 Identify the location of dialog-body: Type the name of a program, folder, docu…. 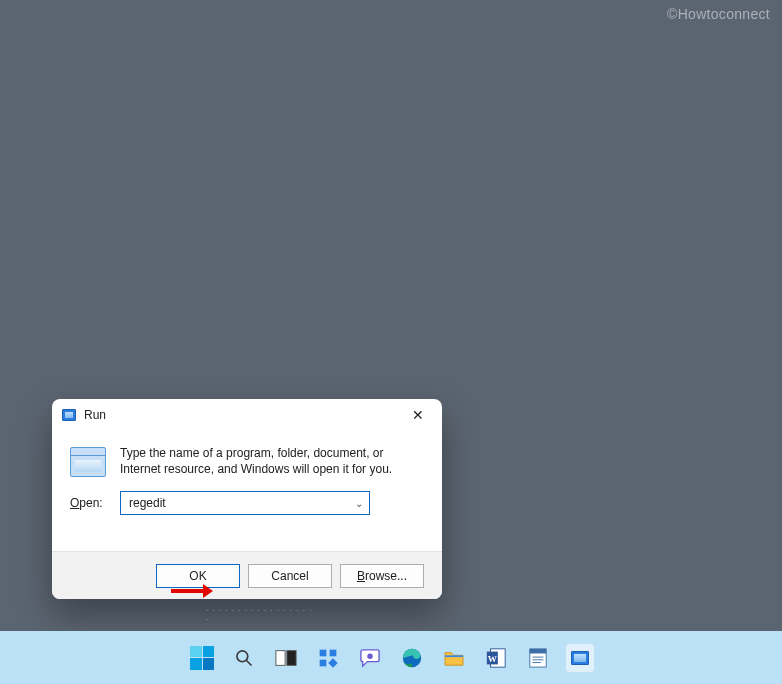
(247, 456).